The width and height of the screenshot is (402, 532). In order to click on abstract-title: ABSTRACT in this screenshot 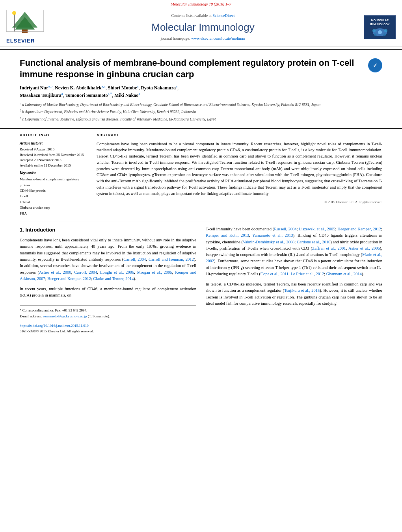, I will do `click(240, 135)`.